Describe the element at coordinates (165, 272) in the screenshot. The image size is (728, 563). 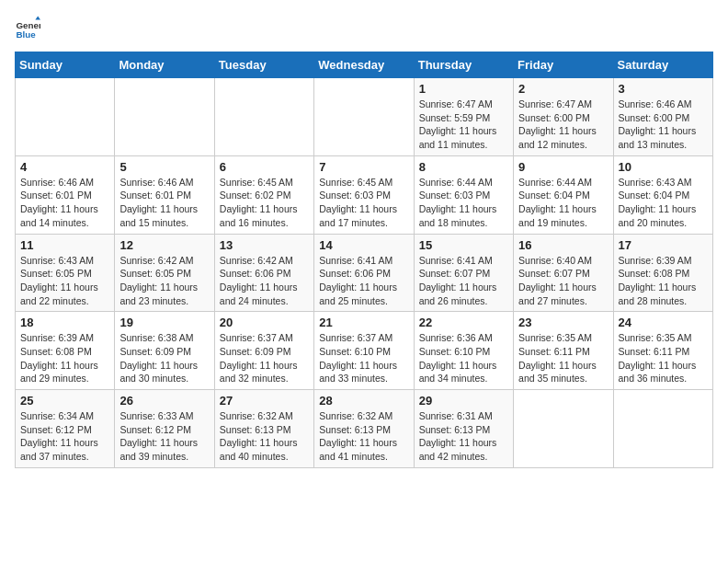
I see `calendar-cell: 12Sunrise: 6:42 AM Sunset: 6:05 PM Dayli…` at that location.